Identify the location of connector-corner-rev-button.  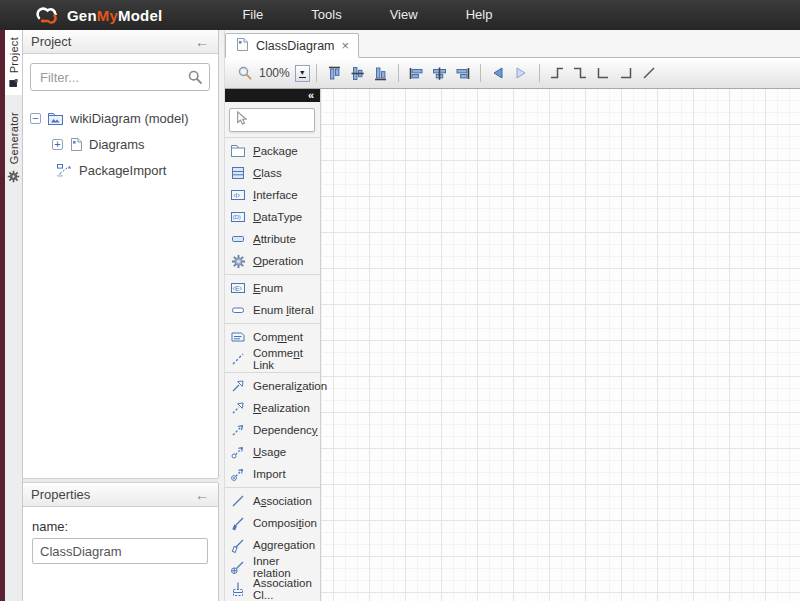
(626, 73).